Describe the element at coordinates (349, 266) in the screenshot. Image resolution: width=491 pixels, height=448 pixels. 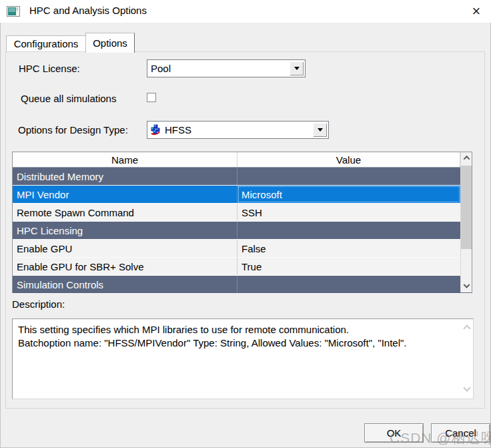
I see `row-value-cell: True` at that location.